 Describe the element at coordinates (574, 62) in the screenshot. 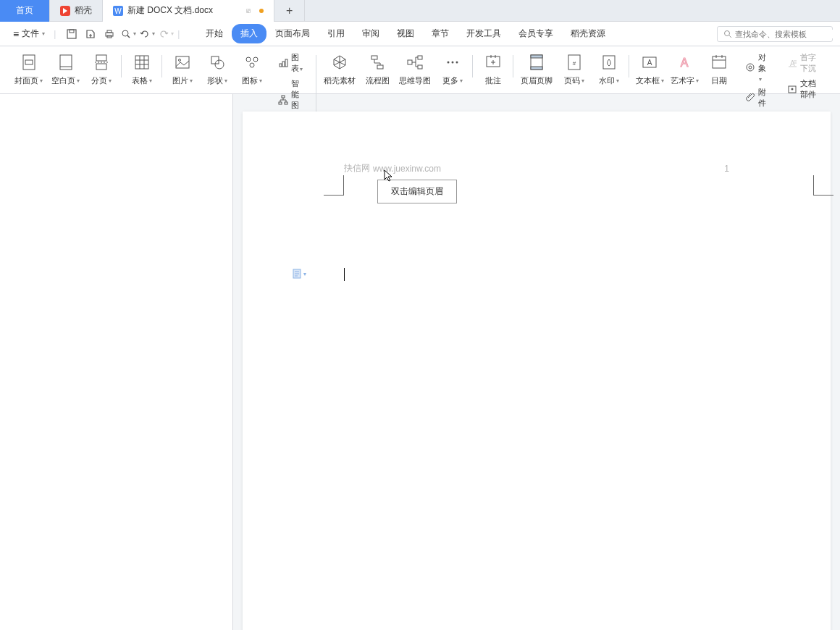

I see `pagenumber-icon: #` at that location.